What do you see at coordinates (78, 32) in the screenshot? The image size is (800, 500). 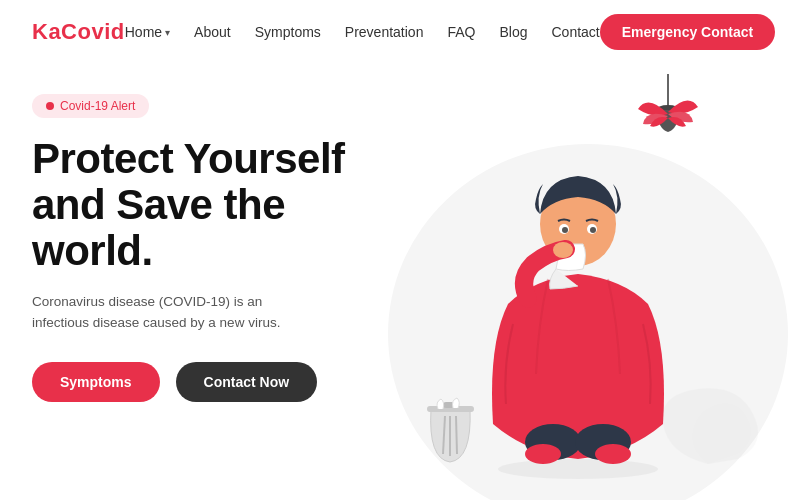 I see `logo: KaCovid` at bounding box center [78, 32].